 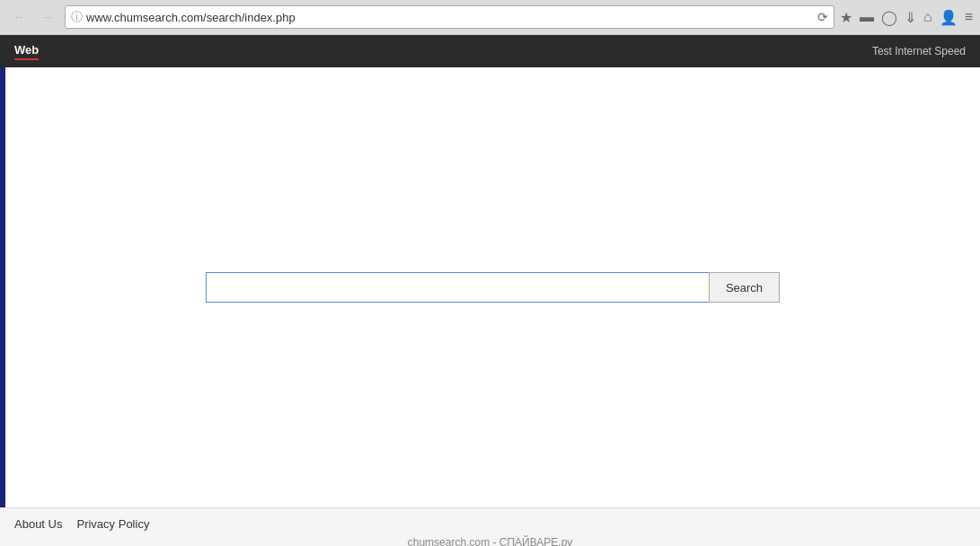 What do you see at coordinates (968, 17) in the screenshot?
I see `menu-icon: ≡` at bounding box center [968, 17].